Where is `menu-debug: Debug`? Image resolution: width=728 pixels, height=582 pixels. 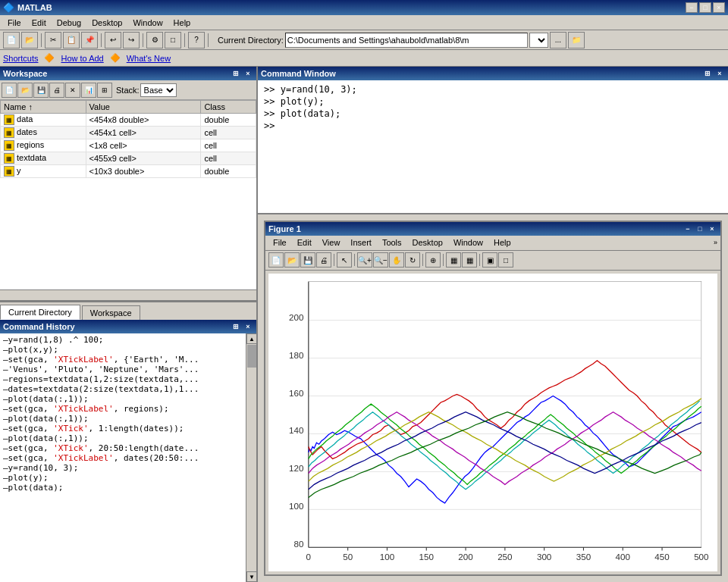 menu-debug: Debug is located at coordinates (69, 23).